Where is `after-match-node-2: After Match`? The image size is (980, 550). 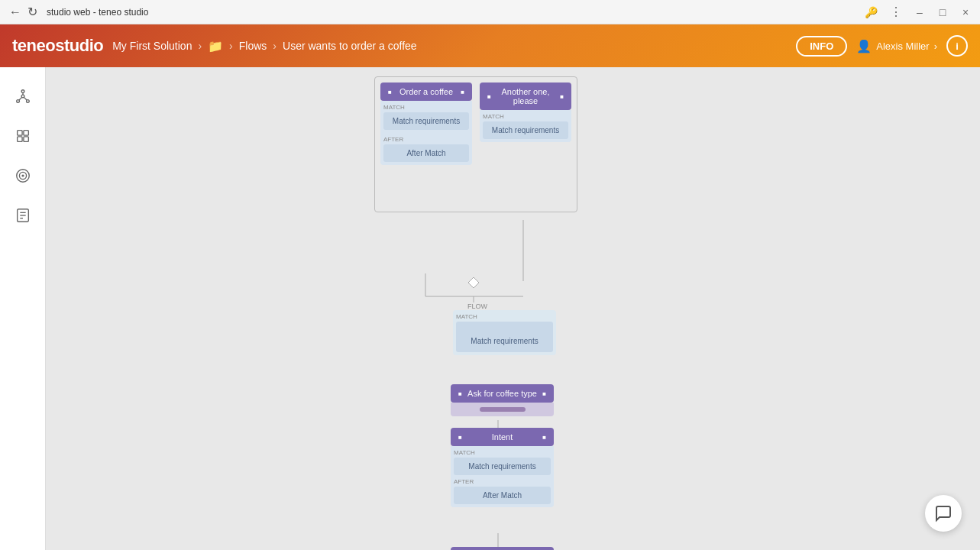
after-match-node-2: After Match is located at coordinates (503, 495).